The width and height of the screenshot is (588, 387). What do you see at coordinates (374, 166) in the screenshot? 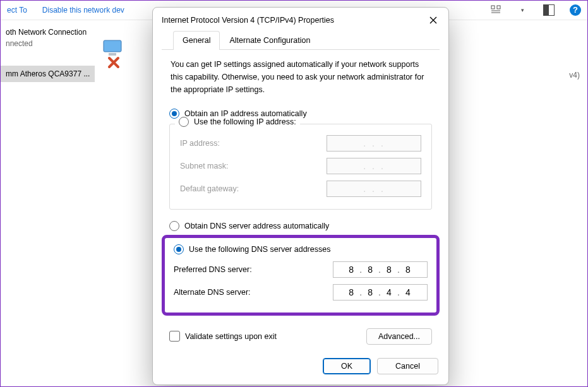
I see `subnet-mask-input: ...` at bounding box center [374, 166].